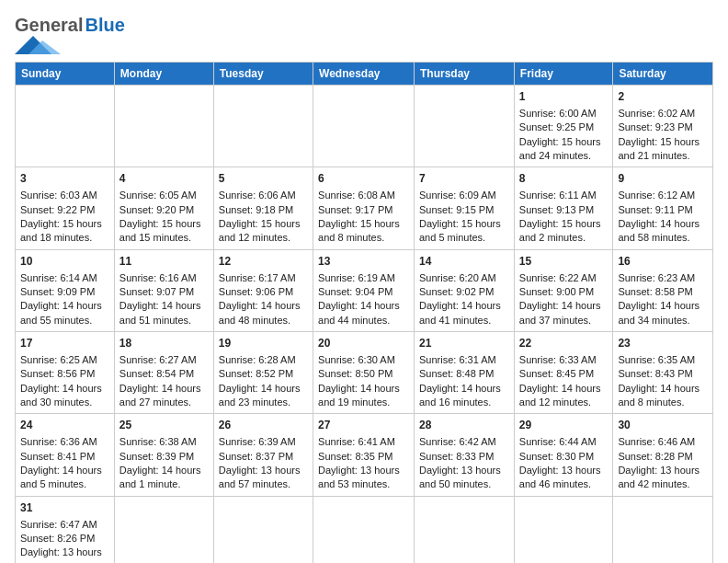 This screenshot has height=563, width=728. I want to click on calendar-cell: 28Sunrise: 6:42 AMSunset: 8:33 PMDayligh…, so click(465, 454).